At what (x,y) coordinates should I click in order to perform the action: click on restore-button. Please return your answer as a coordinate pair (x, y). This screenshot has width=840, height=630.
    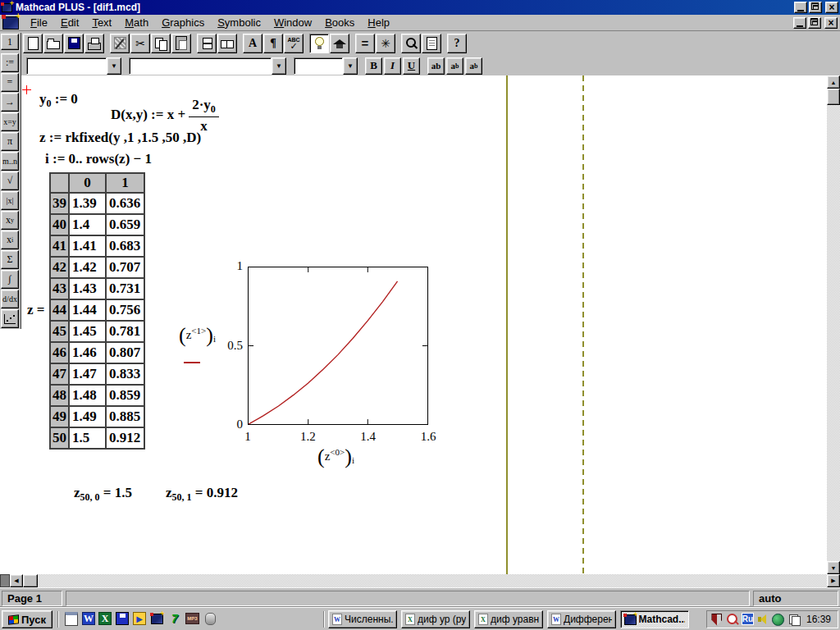
    Looking at the image, I should click on (815, 7).